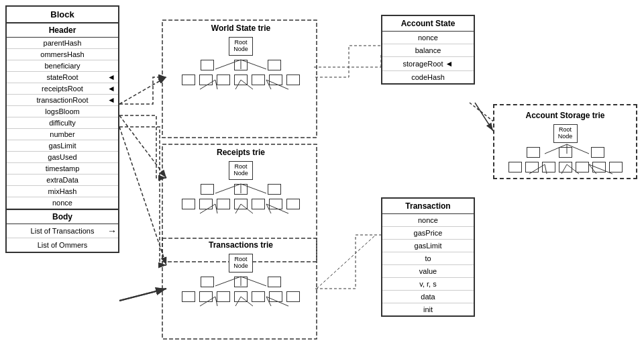  I want to click on receipts-trie: Receipts trie RootNode, so click(241, 179).